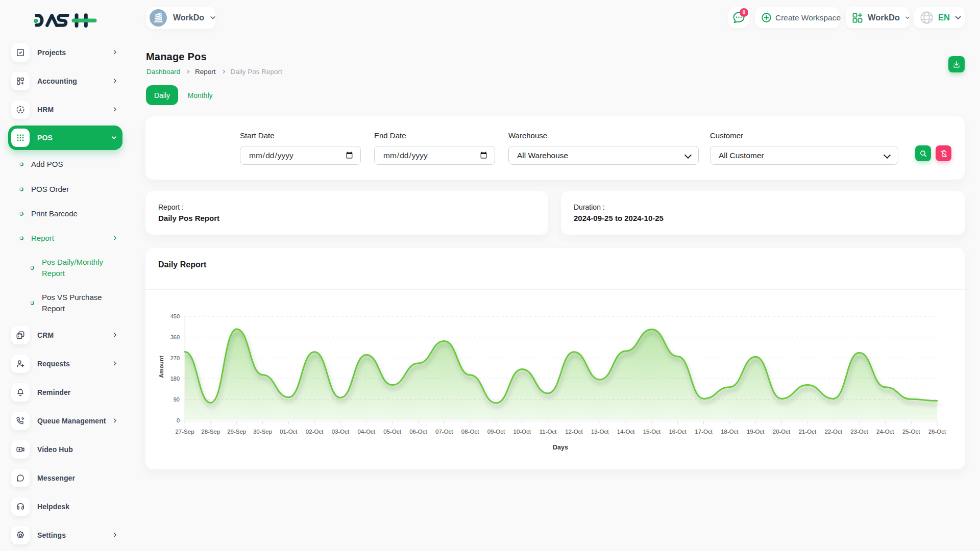 The width and height of the screenshot is (980, 551). What do you see at coordinates (175, 379) in the screenshot?
I see `svg-text: 180` at bounding box center [175, 379].